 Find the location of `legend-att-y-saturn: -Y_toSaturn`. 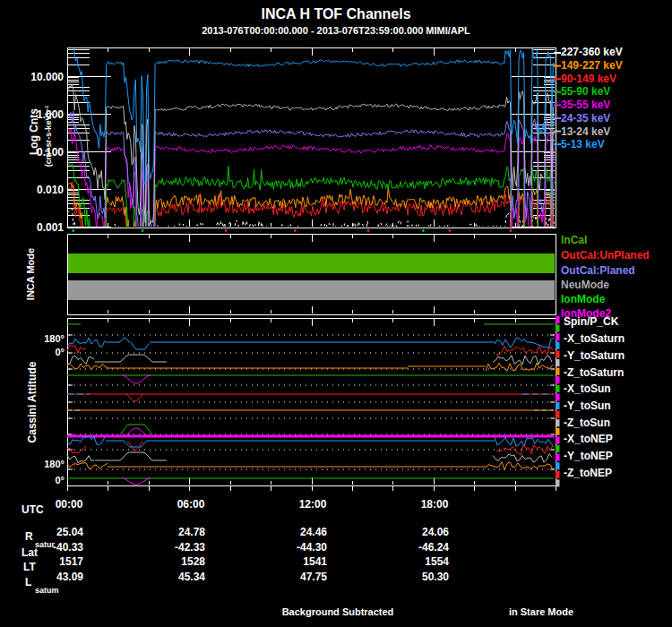

legend-att-y-saturn: -Y_toSaturn is located at coordinates (594, 356).